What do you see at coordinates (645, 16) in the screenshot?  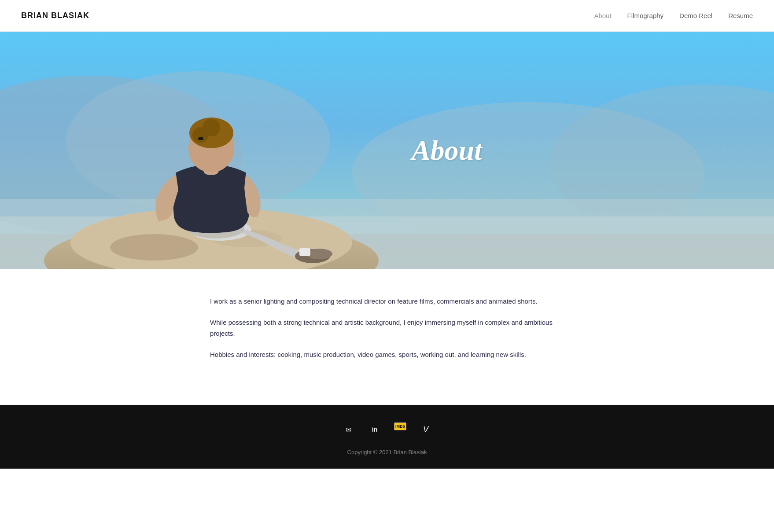 I see `nav-filmography: Filmography` at bounding box center [645, 16].